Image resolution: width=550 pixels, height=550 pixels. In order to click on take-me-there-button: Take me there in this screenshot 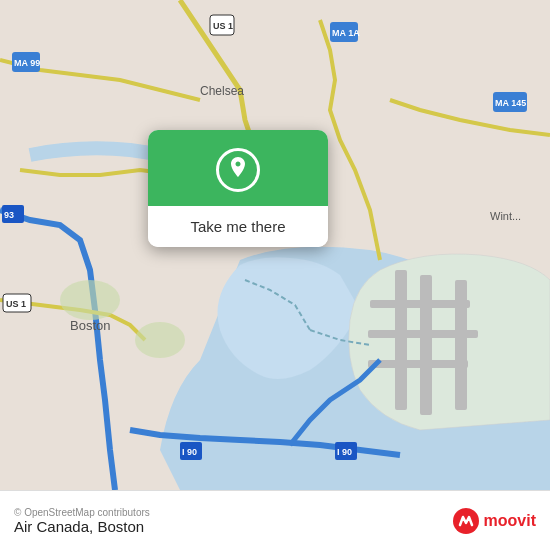, I will do `click(238, 226)`.